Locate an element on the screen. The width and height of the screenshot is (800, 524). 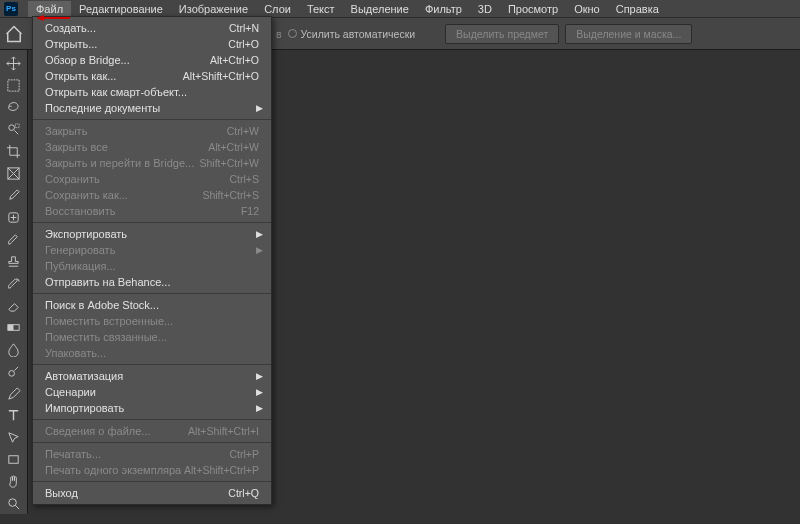
menu-item-label: Поместить связанные... is located at coordinates (106, 337).